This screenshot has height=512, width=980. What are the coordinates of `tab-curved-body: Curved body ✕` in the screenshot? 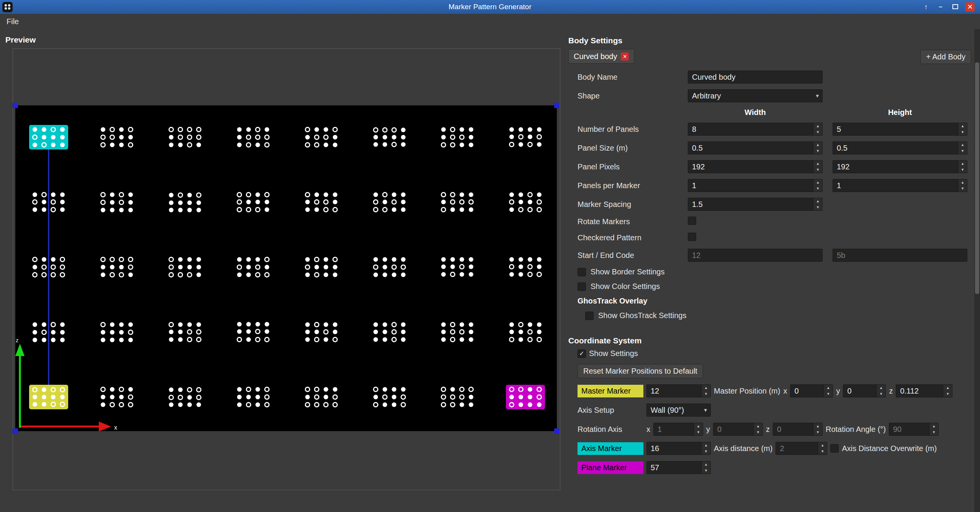 It's located at (601, 56).